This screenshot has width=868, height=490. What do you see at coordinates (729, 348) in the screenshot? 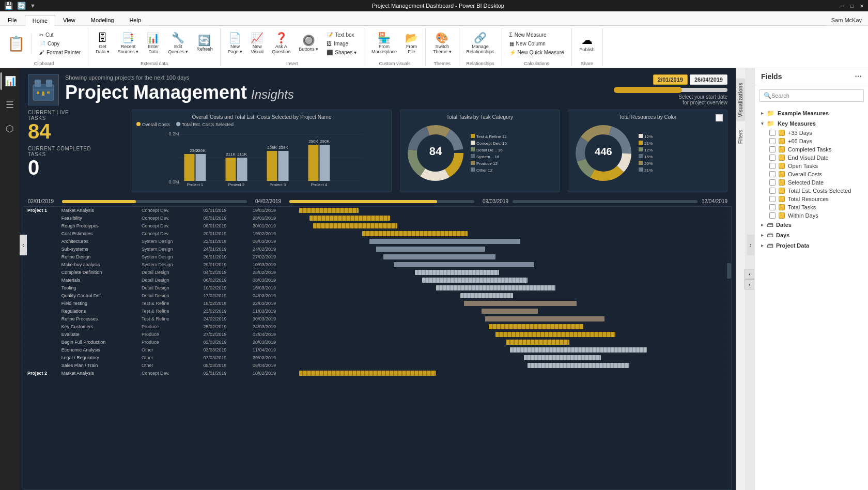
I see `gantt-scrollbar` at bounding box center [729, 348].